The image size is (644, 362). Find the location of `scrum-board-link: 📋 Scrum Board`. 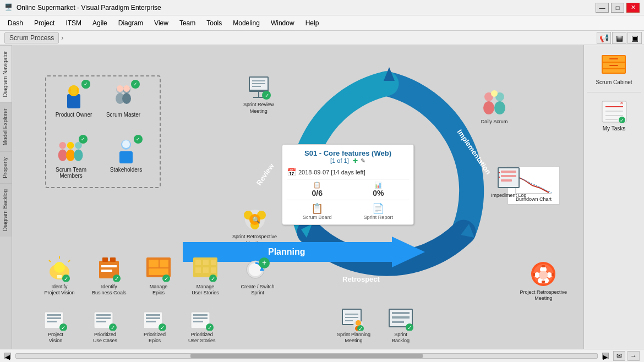

scrum-board-link: 📋 Scrum Board is located at coordinates (317, 211).